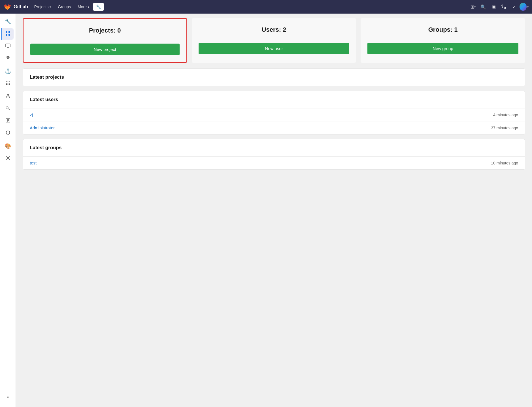 This screenshot has height=407, width=532. I want to click on sidebar-item-admin-dashboard, so click(7, 34).